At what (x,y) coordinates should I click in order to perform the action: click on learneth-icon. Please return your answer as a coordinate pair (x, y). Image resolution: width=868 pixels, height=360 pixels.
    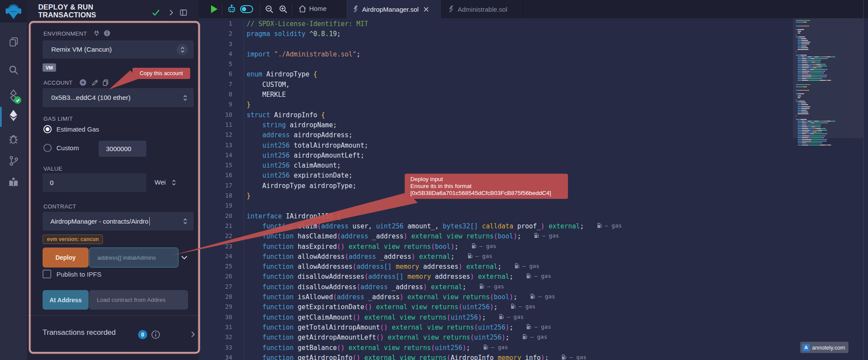
    Looking at the image, I should click on (13, 182).